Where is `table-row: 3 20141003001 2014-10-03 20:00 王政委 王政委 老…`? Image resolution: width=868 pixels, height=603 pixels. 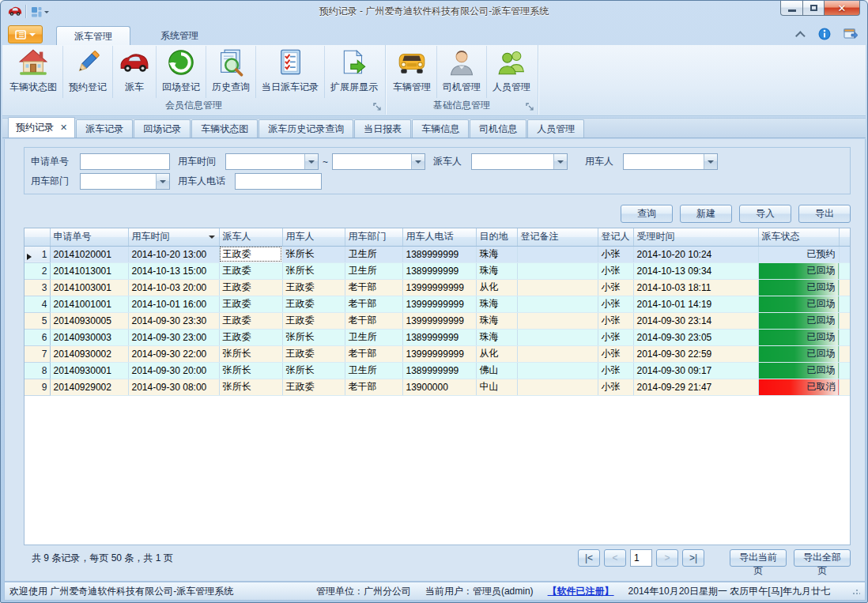
table-row: 3 20141003001 2014-10-03 20:00 王政委 王政委 老… is located at coordinates (437, 288).